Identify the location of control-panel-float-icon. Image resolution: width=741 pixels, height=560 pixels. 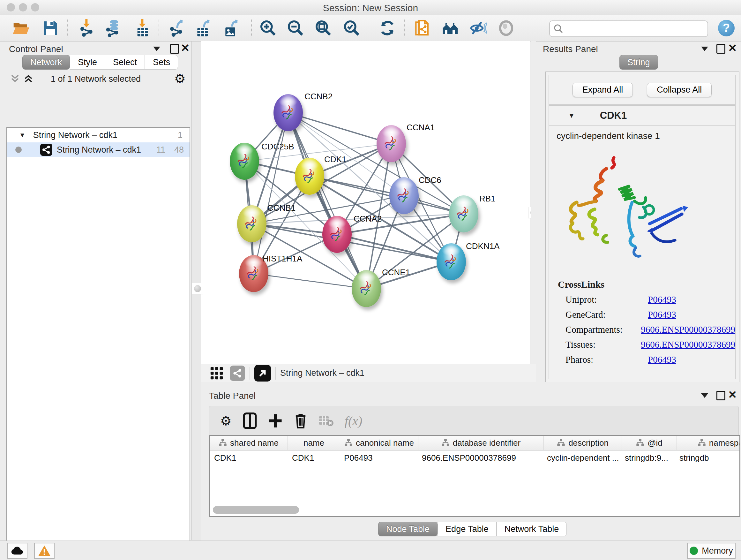
(175, 49).